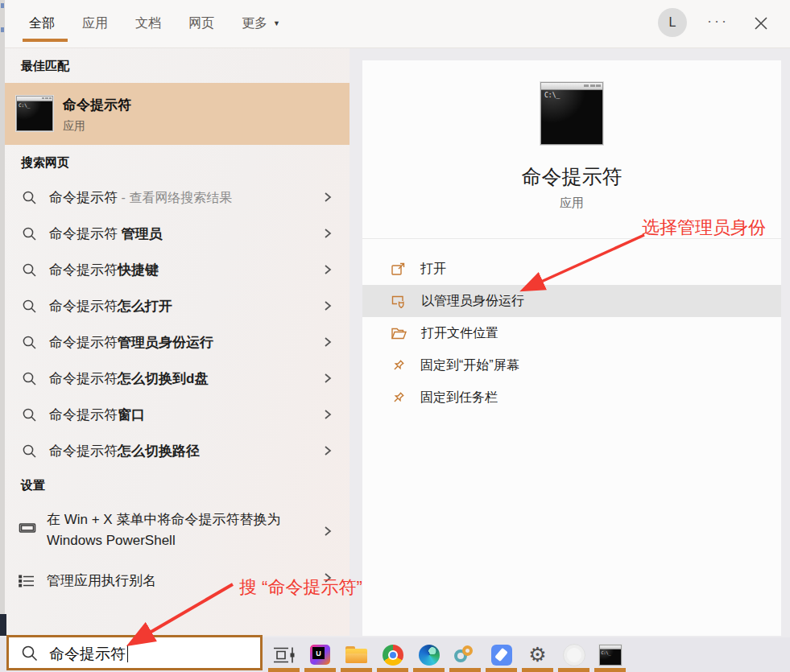  What do you see at coordinates (87, 653) in the screenshot?
I see `search-input-value: 命令提示符` at bounding box center [87, 653].